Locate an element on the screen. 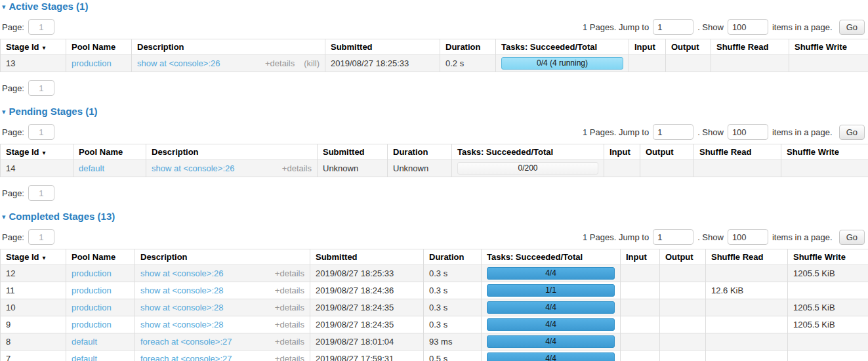 The width and height of the screenshot is (868, 361). cell-tasks: 4/4 is located at coordinates (551, 342).